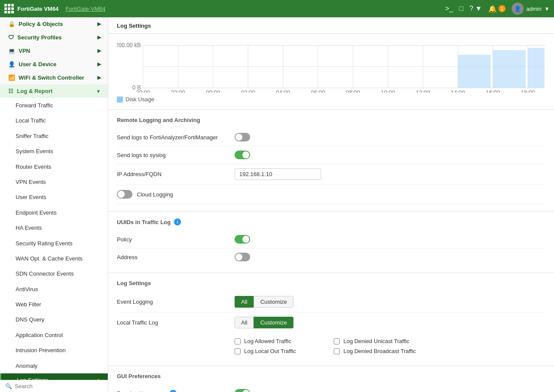 Image resolution: width=554 pixels, height=392 pixels. What do you see at coordinates (242, 390) in the screenshot?
I see `resolve-hostnames-toggle` at bounding box center [242, 390].